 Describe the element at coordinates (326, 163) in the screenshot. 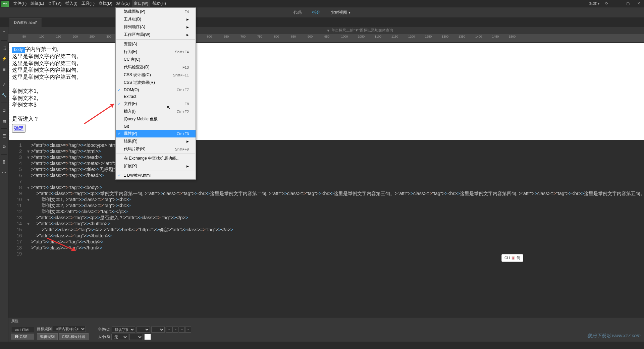

I see `code-line: 4>"attr">>class>=>"tag">><meta> >"attr">…` at that location.